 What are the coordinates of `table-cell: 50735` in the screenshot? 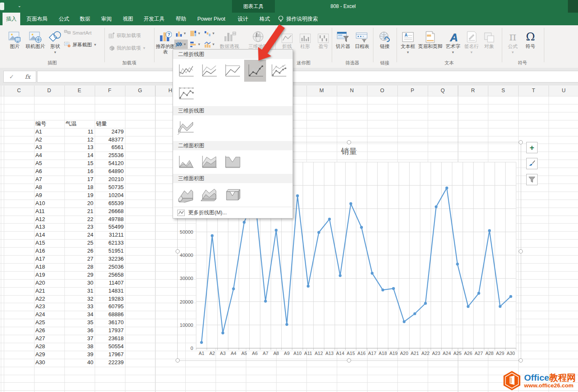 It's located at (110, 188).